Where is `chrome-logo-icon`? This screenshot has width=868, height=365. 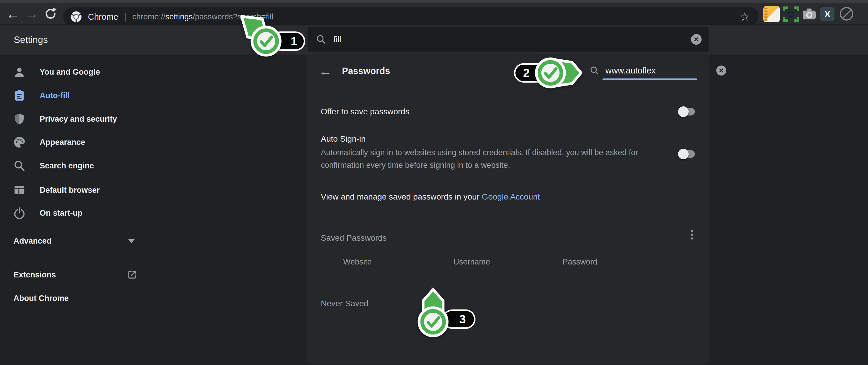 chrome-logo-icon is located at coordinates (76, 17).